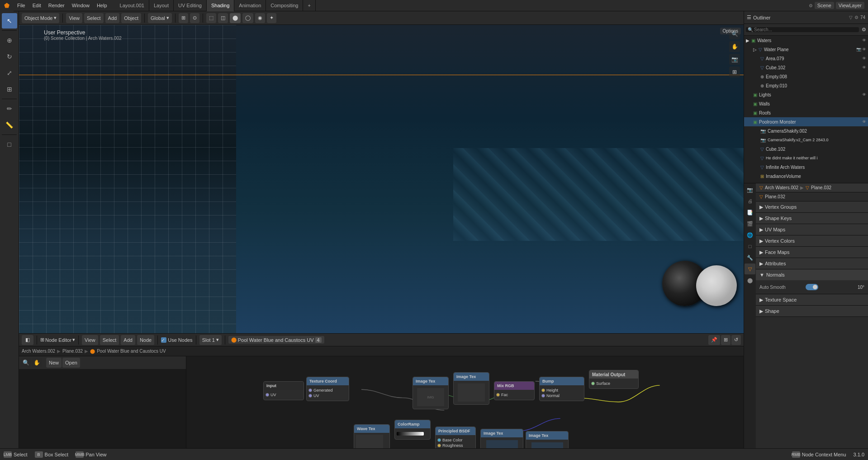  What do you see at coordinates (859, 49) in the screenshot?
I see `restrict-render-icon: 📷` at bounding box center [859, 49].